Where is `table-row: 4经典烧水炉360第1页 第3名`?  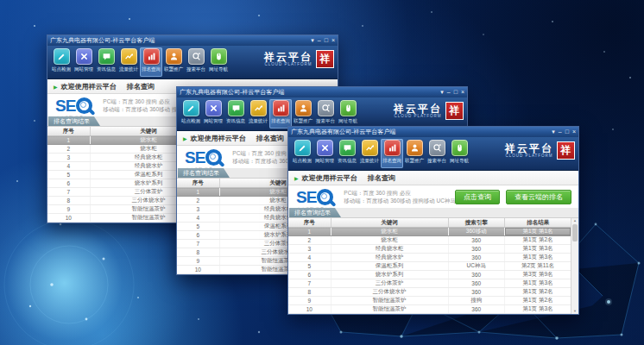
table-row: 4经典烧水炉360第1页 第3名 is located at coordinates (430, 258).